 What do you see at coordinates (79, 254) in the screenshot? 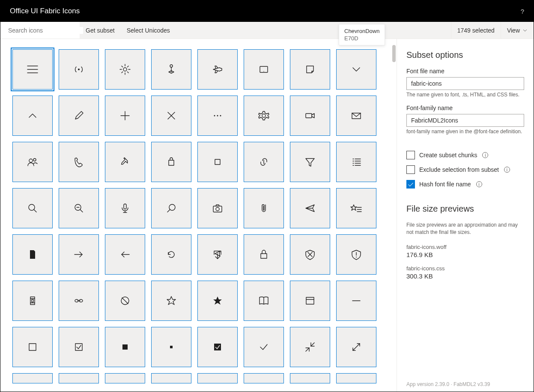
I see `icon-tile-forward` at bounding box center [79, 254].